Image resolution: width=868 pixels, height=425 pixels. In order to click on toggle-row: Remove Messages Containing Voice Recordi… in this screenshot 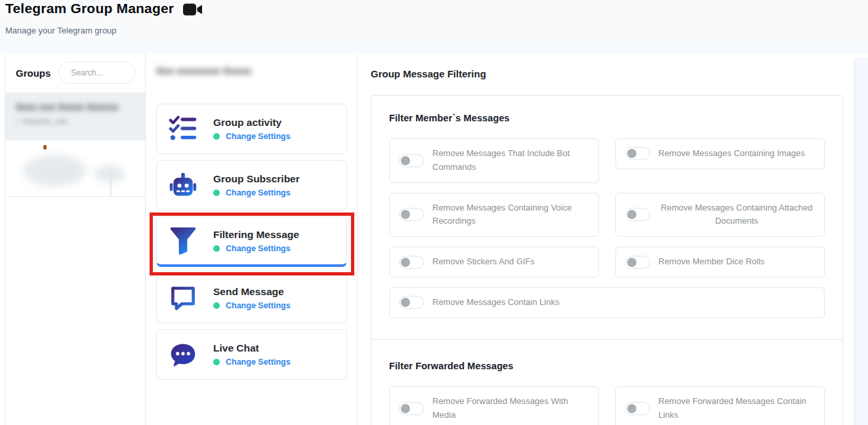, I will do `click(494, 215)`.